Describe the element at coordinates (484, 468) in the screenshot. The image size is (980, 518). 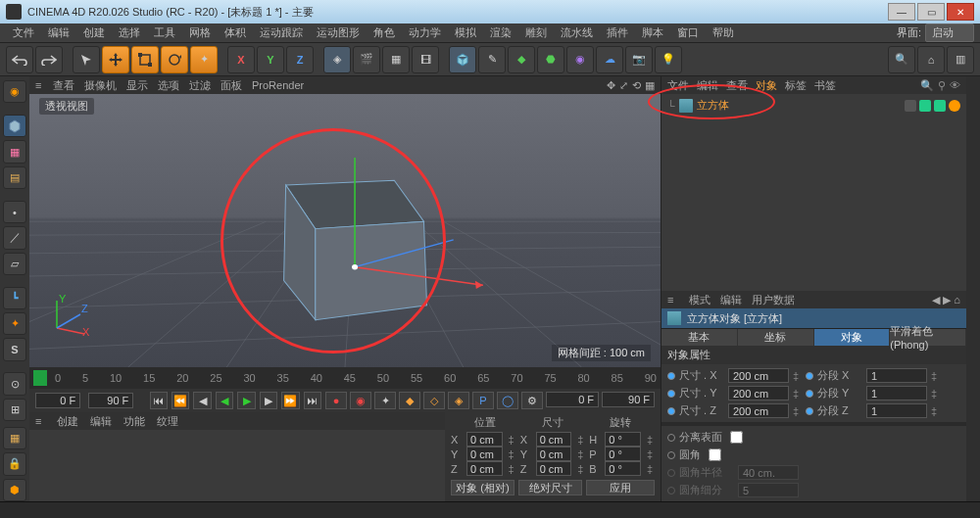
I see `pos-Z: 0 cm` at that location.